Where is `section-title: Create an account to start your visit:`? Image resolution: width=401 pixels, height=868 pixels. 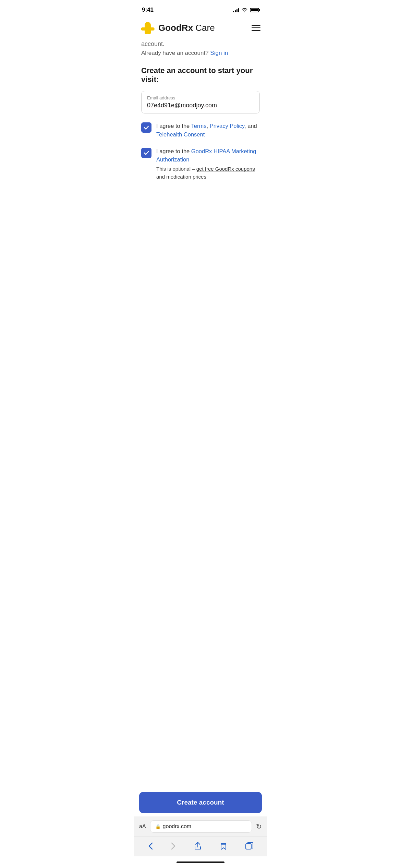
section-title: Create an account to start your visit: is located at coordinates (200, 75).